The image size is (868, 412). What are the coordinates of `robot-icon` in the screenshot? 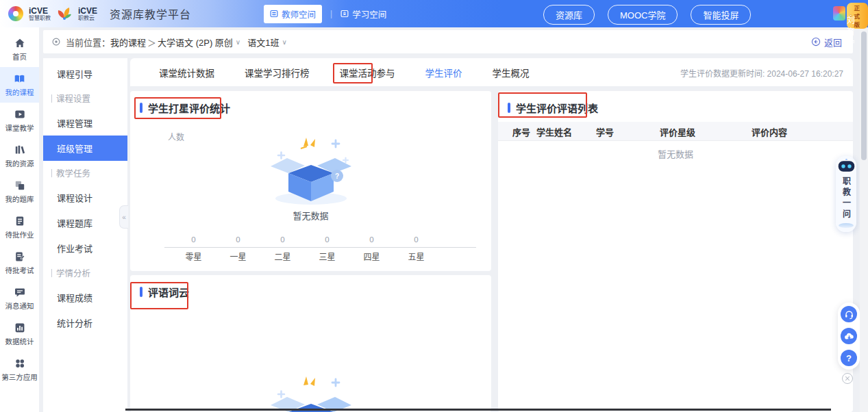 It's located at (847, 166).